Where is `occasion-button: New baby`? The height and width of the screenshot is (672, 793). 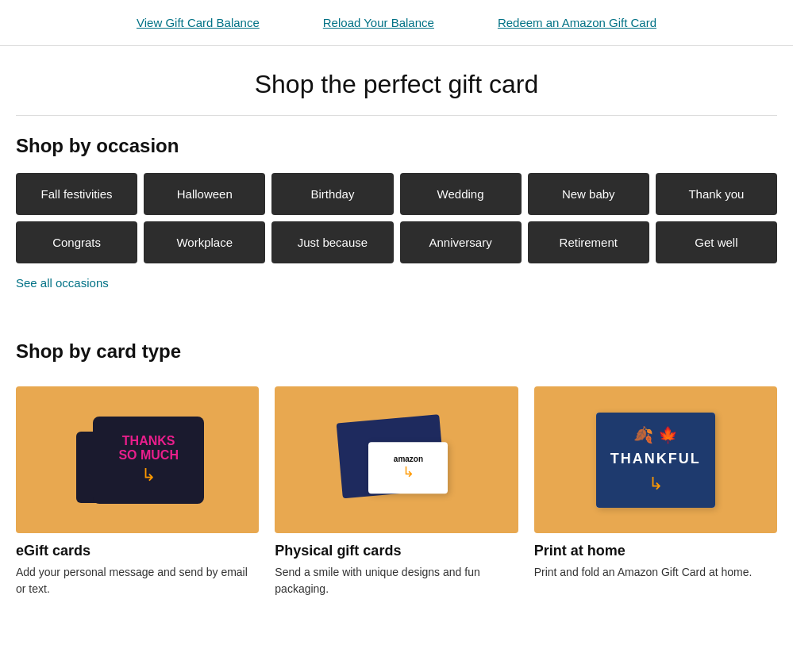 occasion-button: New baby is located at coordinates (589, 194).